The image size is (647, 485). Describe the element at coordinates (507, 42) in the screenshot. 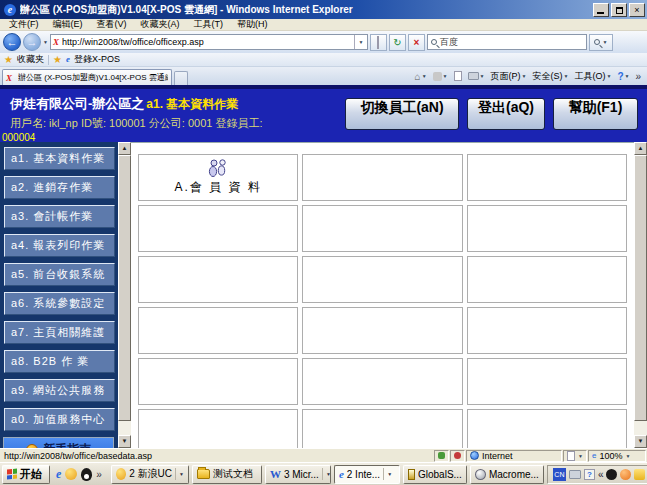

I see `search-input: 百度` at that location.